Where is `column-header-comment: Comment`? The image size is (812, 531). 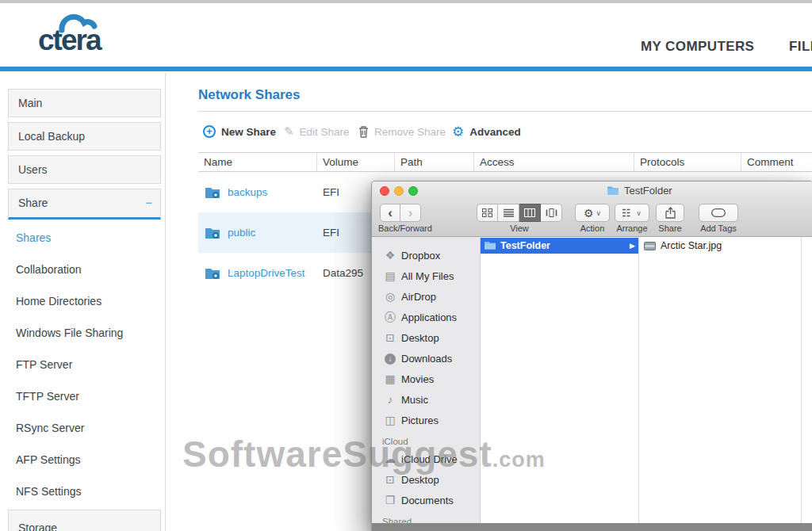 column-header-comment: Comment is located at coordinates (777, 162).